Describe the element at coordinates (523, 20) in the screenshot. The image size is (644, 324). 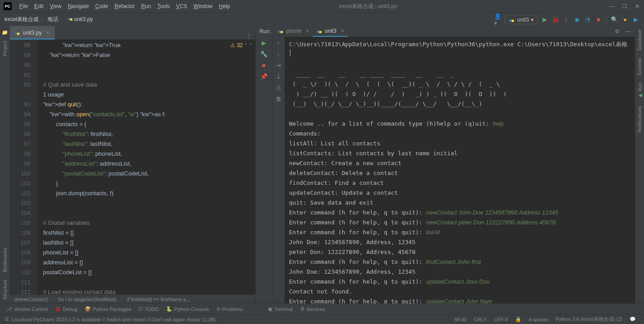
I see `run-config-label: unit3` at that location.